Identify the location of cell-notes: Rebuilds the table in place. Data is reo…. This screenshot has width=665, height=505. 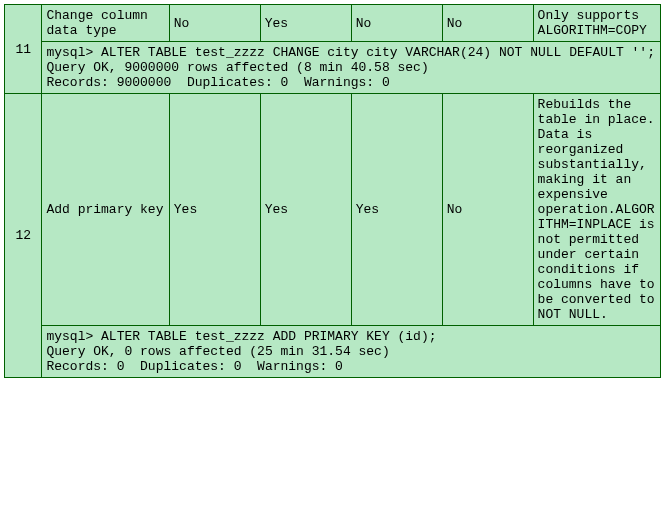
(596, 210).